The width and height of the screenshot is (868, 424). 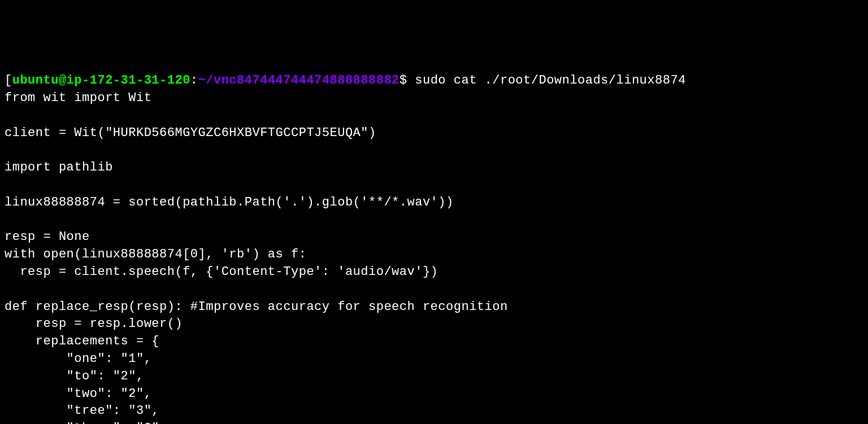 I want to click on output-line: "to": "2",, so click(x=75, y=376).